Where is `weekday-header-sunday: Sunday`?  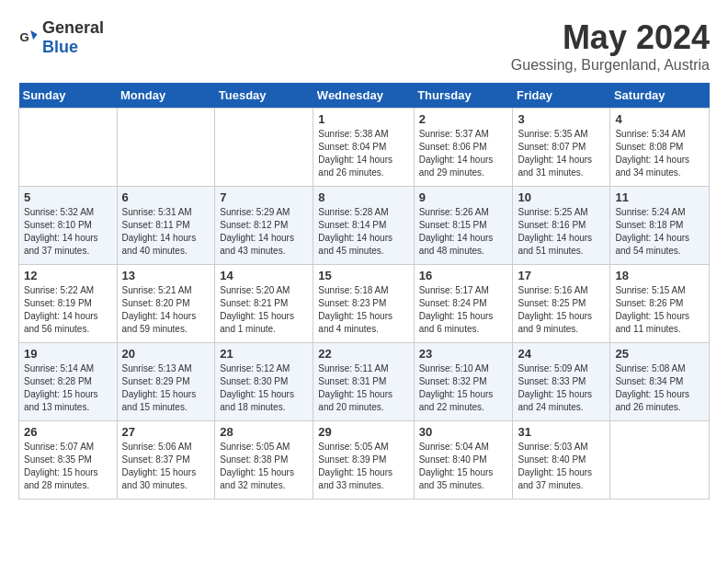
weekday-header-sunday: Sunday is located at coordinates (68, 96).